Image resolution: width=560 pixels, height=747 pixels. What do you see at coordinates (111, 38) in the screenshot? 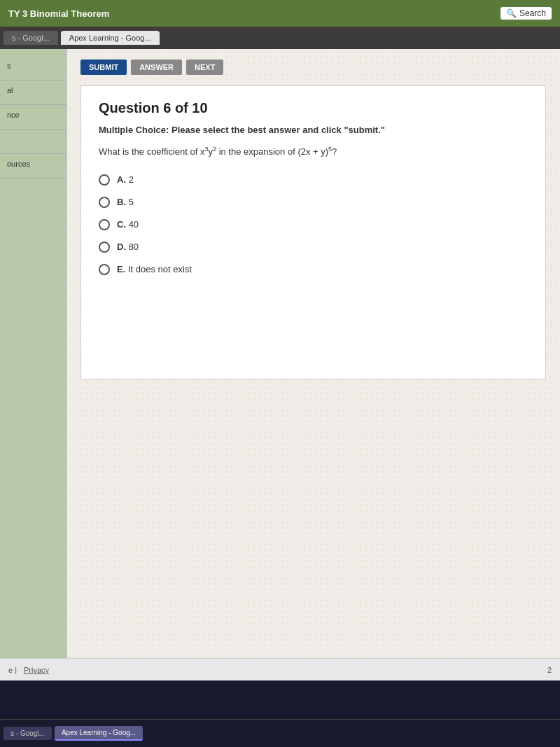
I see `tab-apex: Apex Learning - Goog...` at bounding box center [111, 38].